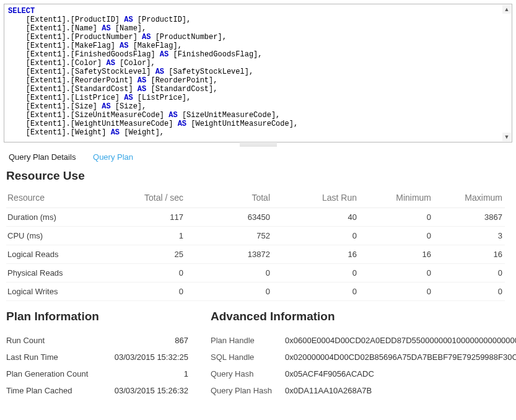  What do you see at coordinates (255, 273) in the screenshot?
I see `table-row: Physical Reads00000` at bounding box center [255, 273].